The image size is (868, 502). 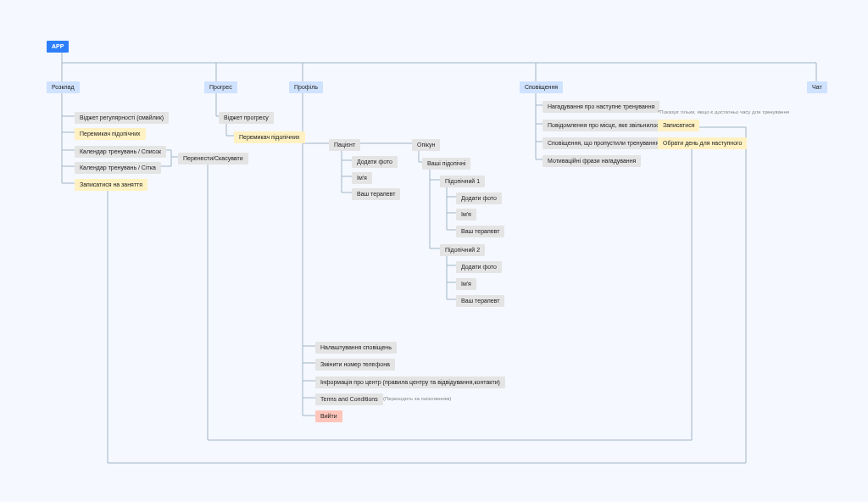 What do you see at coordinates (111, 185) in the screenshot?
I see `schedule-signup: Записатися на заняття` at bounding box center [111, 185].